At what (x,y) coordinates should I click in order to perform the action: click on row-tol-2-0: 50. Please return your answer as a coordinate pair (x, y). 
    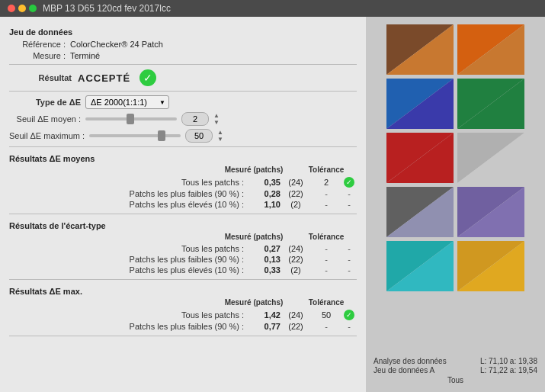
    Looking at the image, I should click on (326, 315).